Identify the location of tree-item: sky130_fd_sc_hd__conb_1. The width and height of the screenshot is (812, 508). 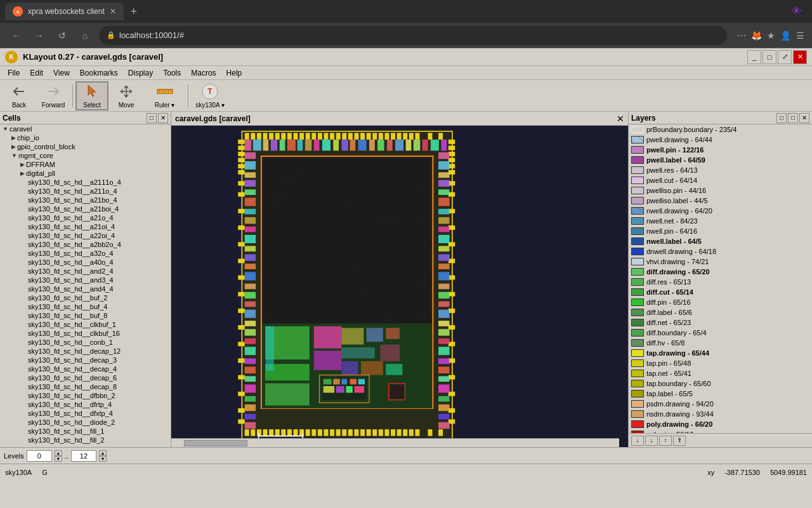
(85, 342).